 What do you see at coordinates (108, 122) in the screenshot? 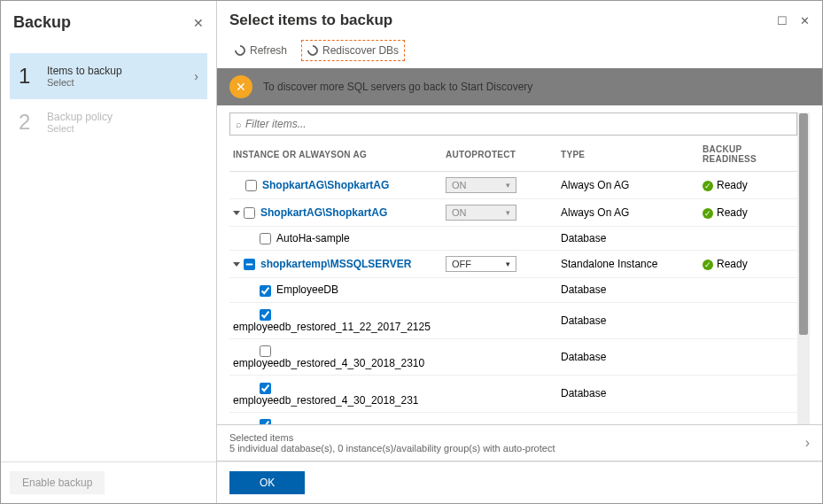
I see `step-2: 2 Backup policy Select` at bounding box center [108, 122].